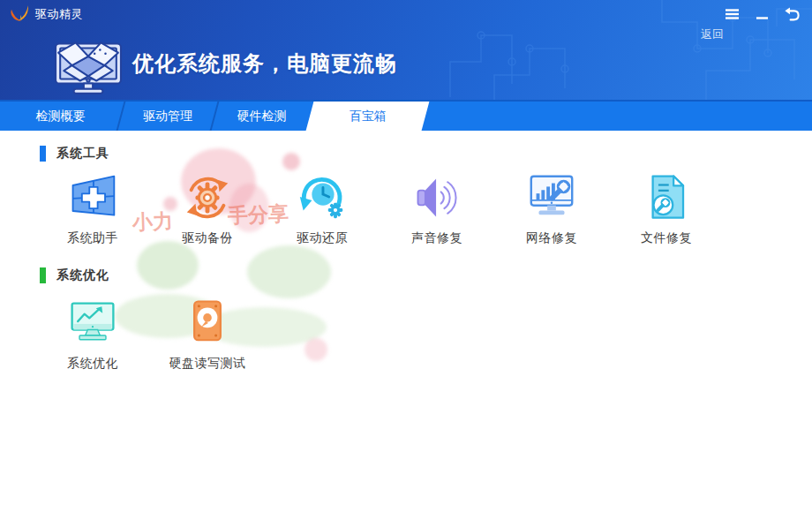 This screenshot has height=512, width=812. Describe the element at coordinates (207, 198) in the screenshot. I see `driver-backup-icon` at that location.